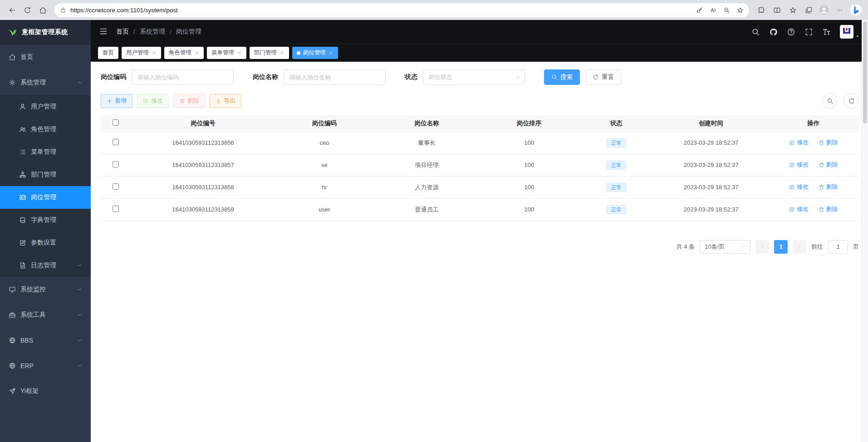 This screenshot has width=868, height=442. I want to click on password-key-icon, so click(699, 10).